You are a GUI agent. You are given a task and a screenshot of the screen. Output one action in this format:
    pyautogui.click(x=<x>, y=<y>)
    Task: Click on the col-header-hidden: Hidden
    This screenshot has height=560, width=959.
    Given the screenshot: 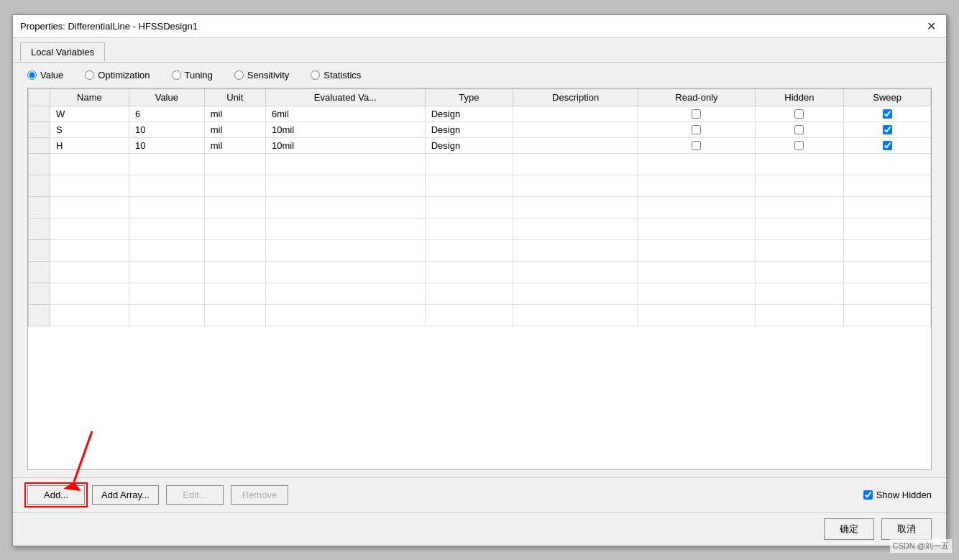 What is the action you would take?
    pyautogui.click(x=799, y=97)
    